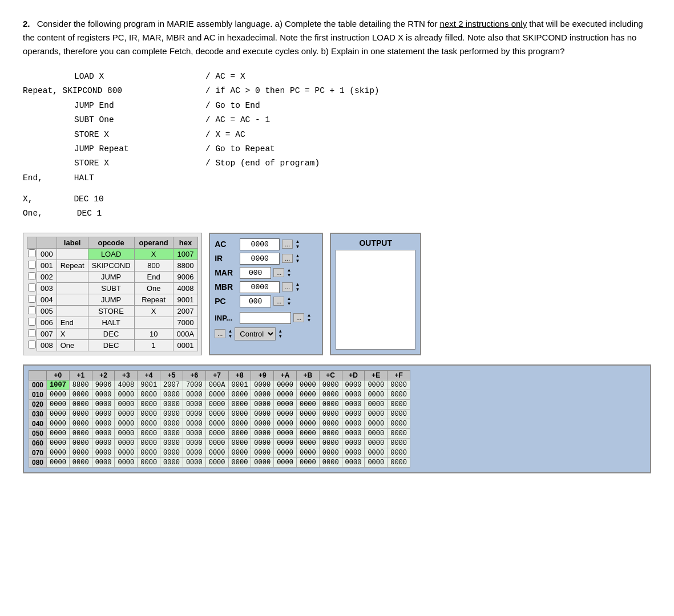 The image size is (674, 616). I want to click on mem-cell-1-1: 0000, so click(80, 395).